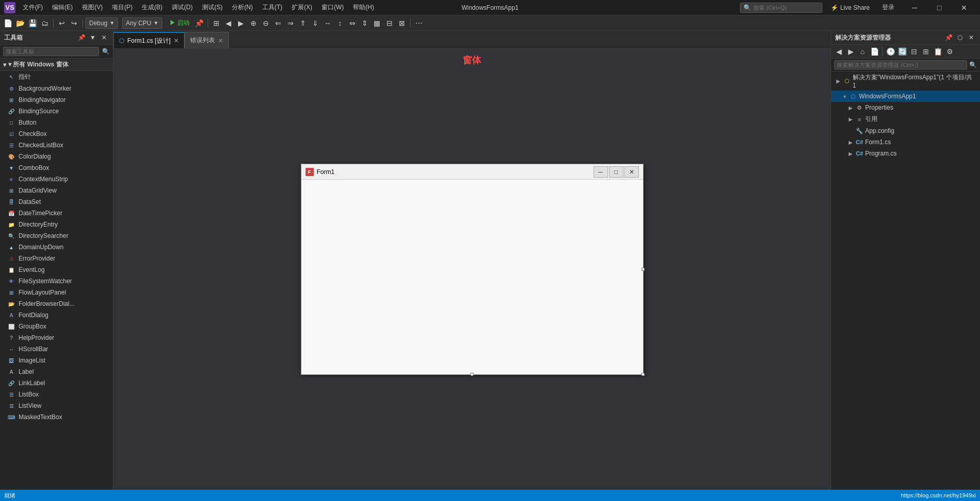 Image resolution: width=980 pixels, height=501 pixels. I want to click on toolbox-pin-btn: 📌, so click(81, 38).